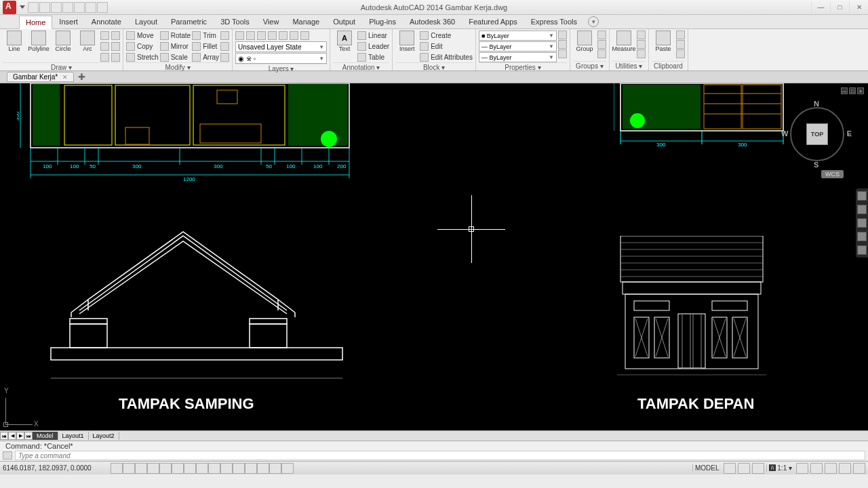  What do you see at coordinates (106, 22) in the screenshot?
I see `tab-annotate: Annotate` at bounding box center [106, 22].